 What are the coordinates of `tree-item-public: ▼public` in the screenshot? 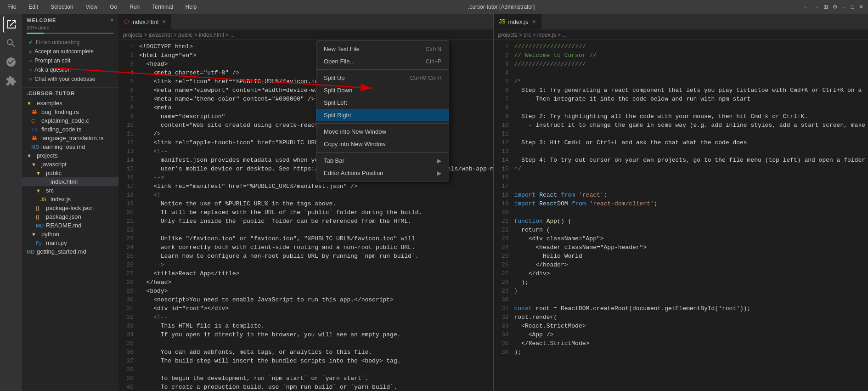 It's located at (70, 173).